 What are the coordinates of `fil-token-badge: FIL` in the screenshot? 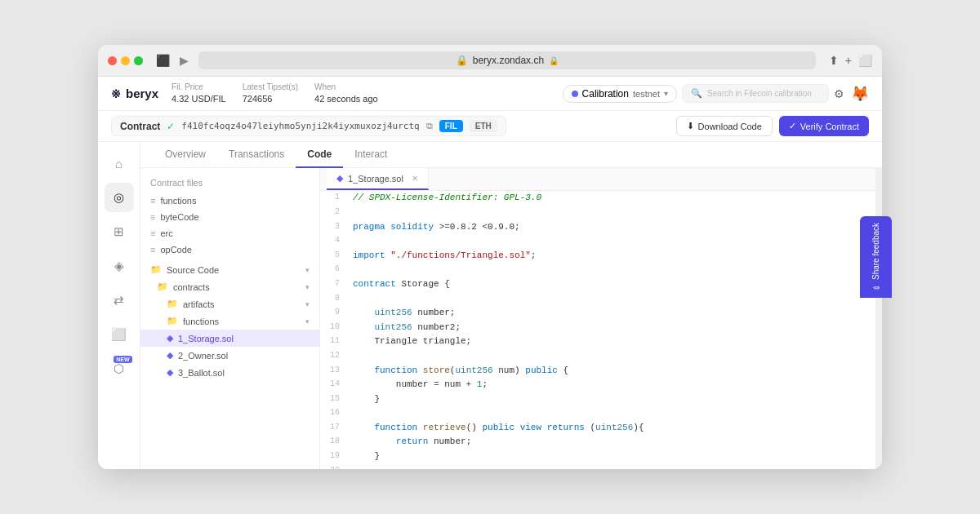 It's located at (451, 126).